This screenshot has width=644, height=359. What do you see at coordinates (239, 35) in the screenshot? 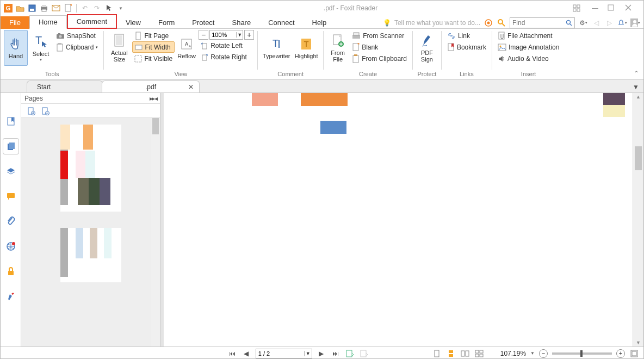
I see `zoom-dropdown-icon: ▼` at bounding box center [239, 35].